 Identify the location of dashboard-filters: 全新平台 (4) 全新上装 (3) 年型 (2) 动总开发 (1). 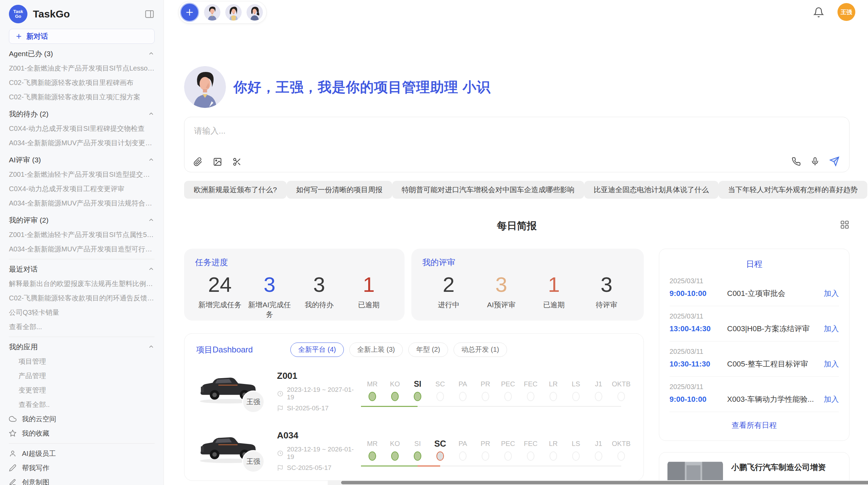
(399, 350).